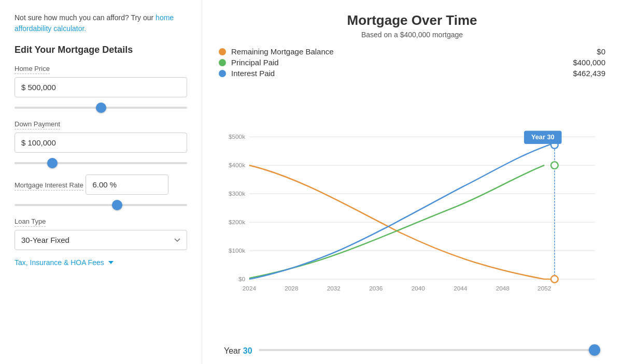  What do you see at coordinates (101, 87) in the screenshot?
I see `home-price-input` at bounding box center [101, 87].